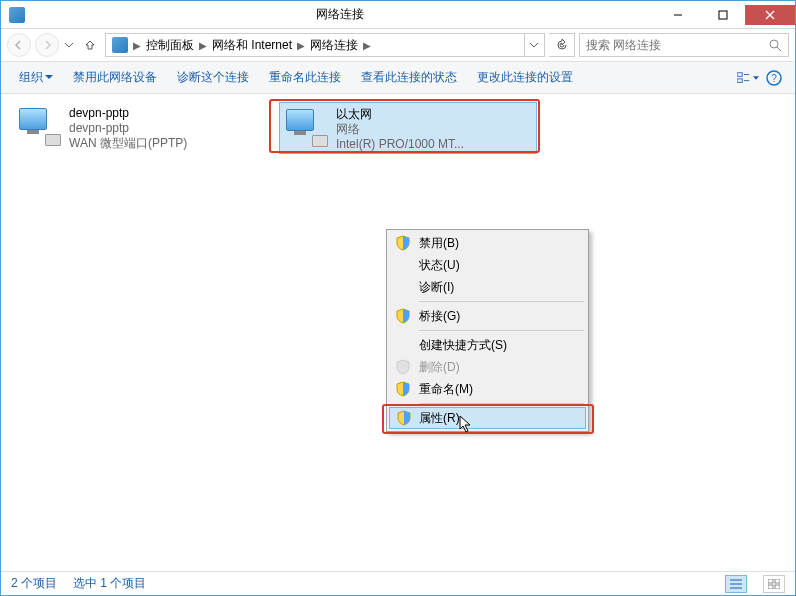 The width and height of the screenshot is (796, 596). What do you see at coordinates (252, 46) in the screenshot?
I see `breadcrumb-seg-network-internet: 网络和 Internet` at bounding box center [252, 46].